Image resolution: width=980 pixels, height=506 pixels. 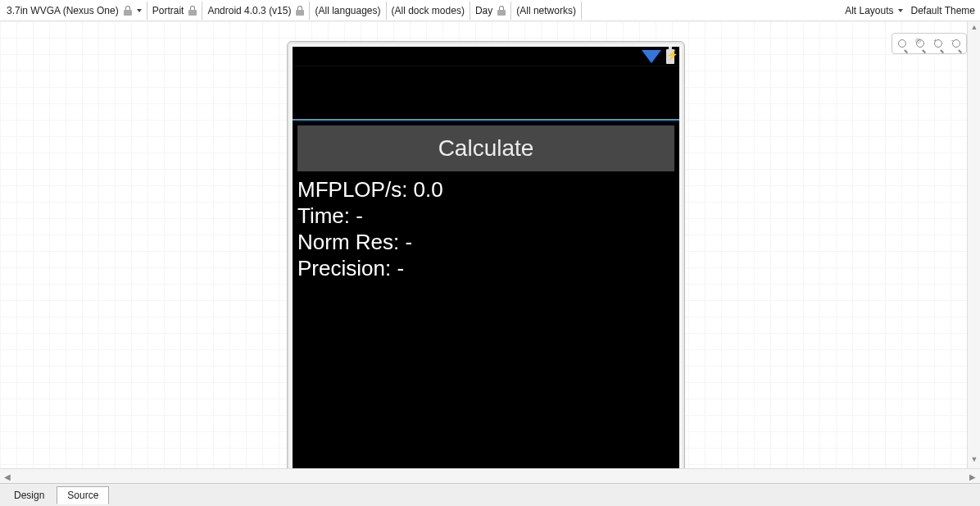 What do you see at coordinates (547, 11) in the screenshot?
I see `networks-selector: (All networks)` at bounding box center [547, 11].